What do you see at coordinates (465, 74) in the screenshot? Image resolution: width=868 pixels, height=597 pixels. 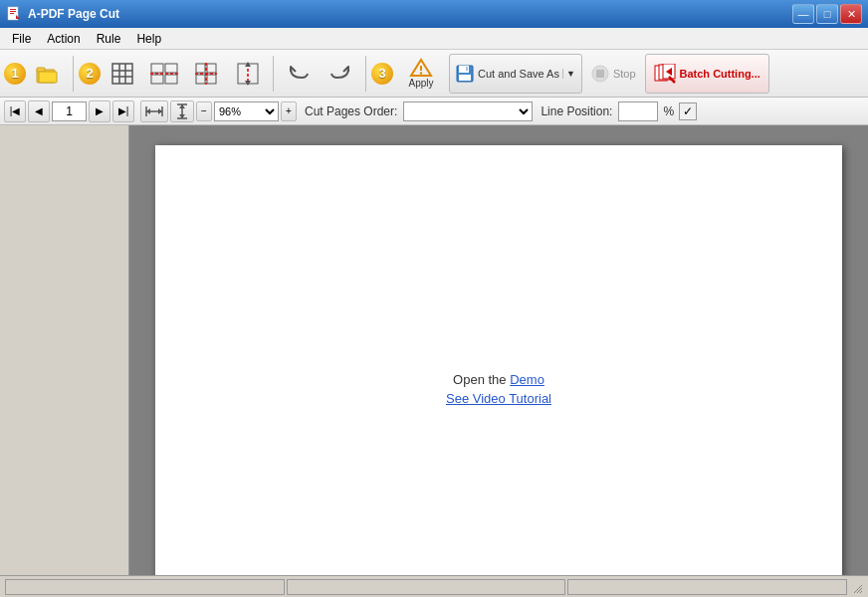 I see `save-icon` at bounding box center [465, 74].